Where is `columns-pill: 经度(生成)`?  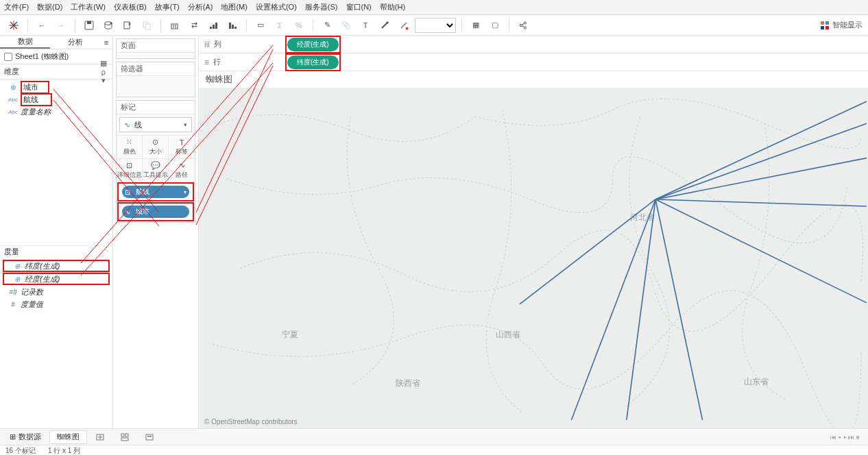 columns-pill: 经度(生成) is located at coordinates (313, 45).